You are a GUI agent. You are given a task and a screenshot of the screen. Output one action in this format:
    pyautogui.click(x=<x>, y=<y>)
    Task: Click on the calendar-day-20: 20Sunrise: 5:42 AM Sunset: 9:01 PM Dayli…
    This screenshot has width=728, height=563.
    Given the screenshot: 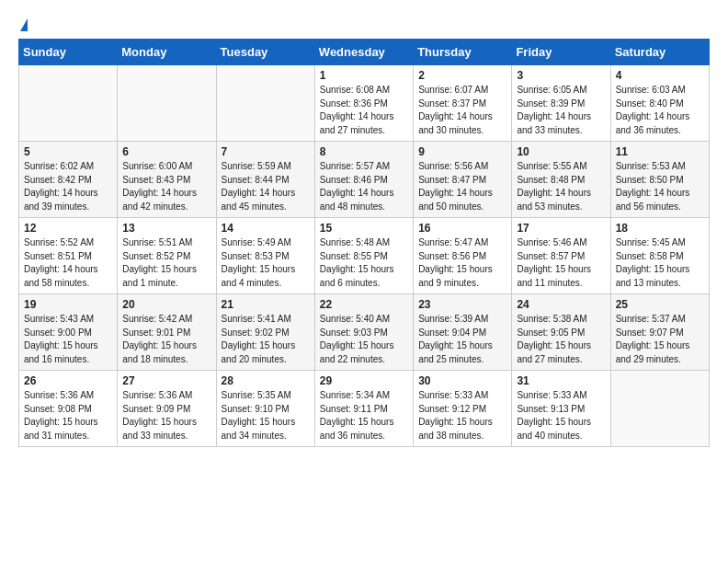 What is the action you would take?
    pyautogui.click(x=167, y=333)
    